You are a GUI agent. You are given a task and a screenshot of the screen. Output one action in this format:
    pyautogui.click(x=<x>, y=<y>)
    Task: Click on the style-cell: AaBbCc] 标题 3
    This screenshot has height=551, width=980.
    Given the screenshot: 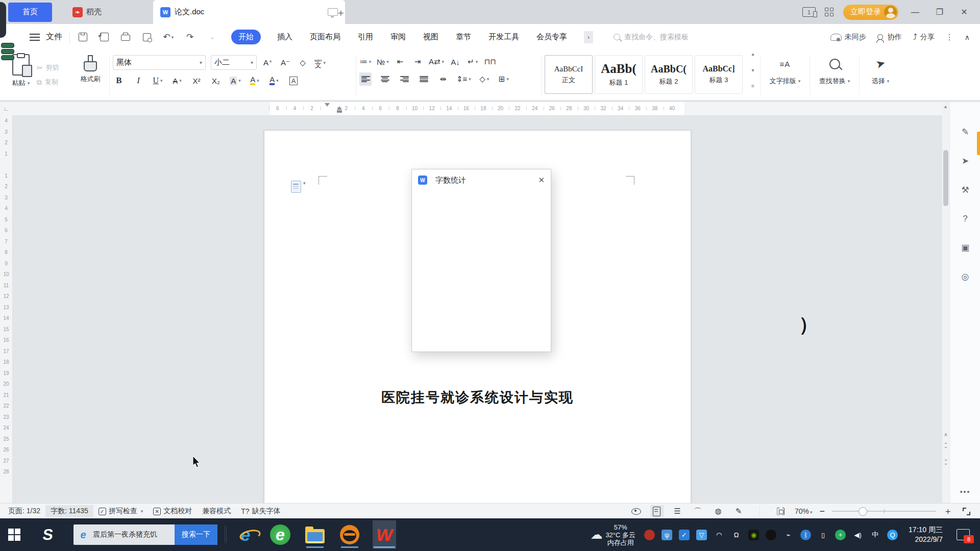 What is the action you would take?
    pyautogui.click(x=719, y=74)
    